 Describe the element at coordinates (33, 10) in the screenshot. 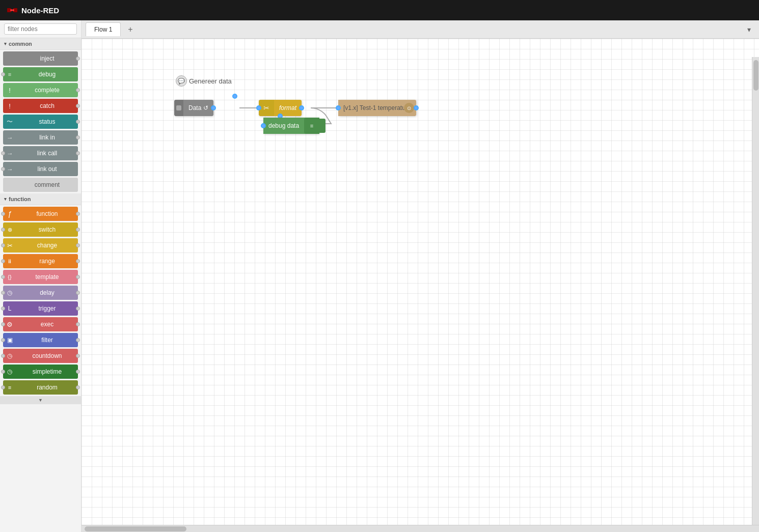

I see `logo: Node-RED` at that location.